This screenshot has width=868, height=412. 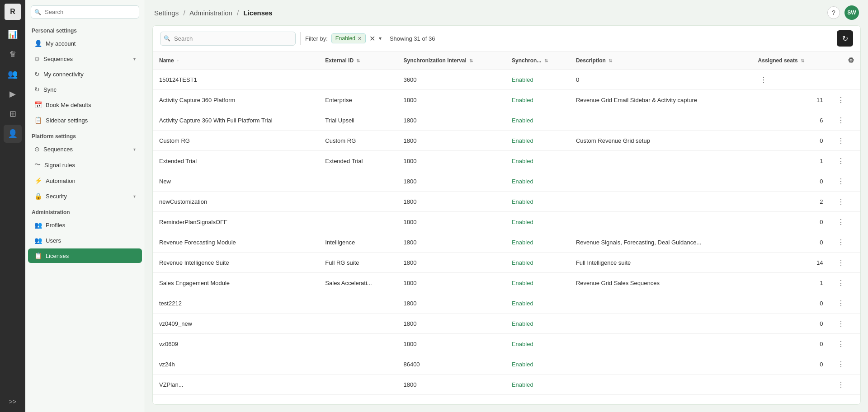 I want to click on sidebar-item-sequences-personal: ⊙ Sequences ▾, so click(x=85, y=59).